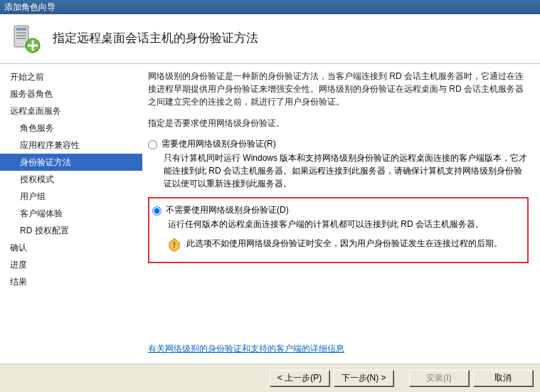 The image size is (540, 392). What do you see at coordinates (343, 224) in the screenshot?
I see `no-nla-desc: 运行任何版本的远程桌面连接客户端的计算机都可以连接到此 RD 会话主机服务器。` at bounding box center [343, 224].